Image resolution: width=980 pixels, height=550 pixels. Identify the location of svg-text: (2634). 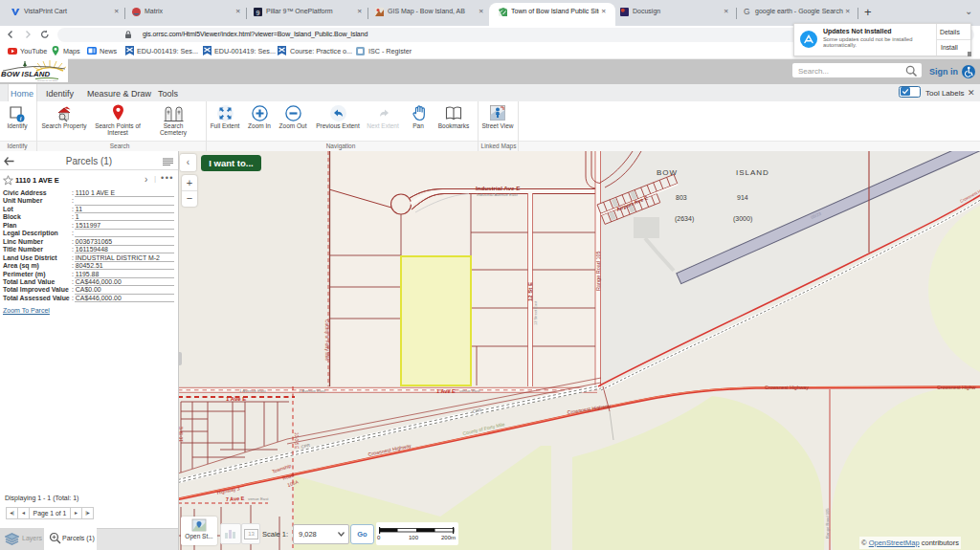
(684, 219).